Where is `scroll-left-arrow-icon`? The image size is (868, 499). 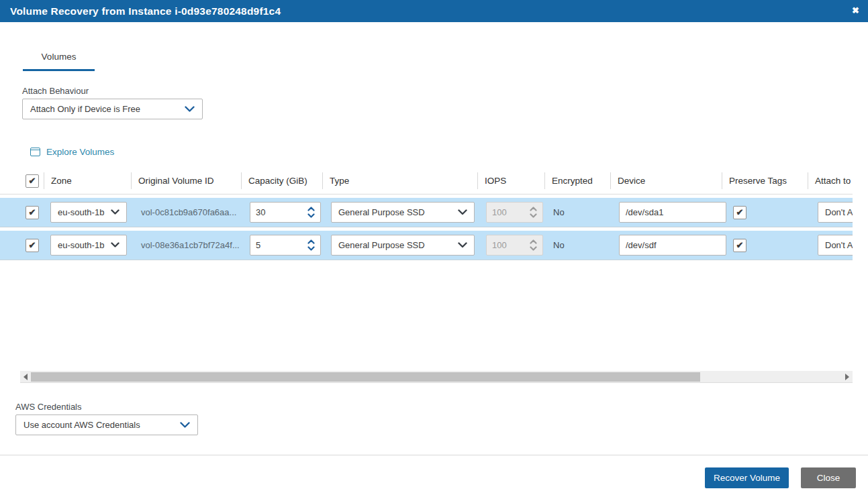 scroll-left-arrow-icon is located at coordinates (26, 377).